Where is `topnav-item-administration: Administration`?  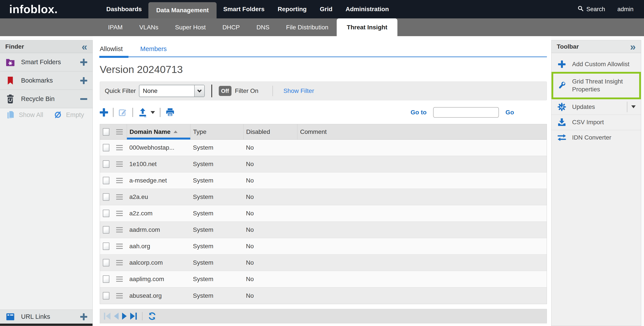
topnav-item-administration: Administration is located at coordinates (368, 9).